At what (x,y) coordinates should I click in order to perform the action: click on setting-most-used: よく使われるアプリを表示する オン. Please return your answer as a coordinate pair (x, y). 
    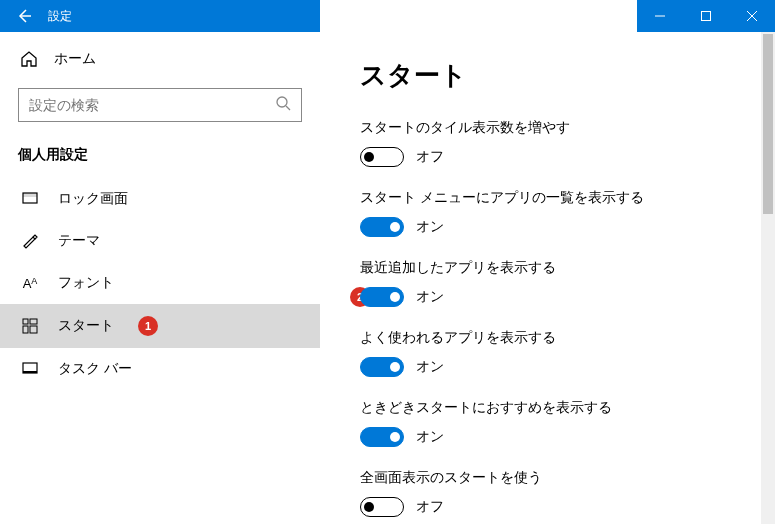
    Looking at the image, I should click on (548, 353).